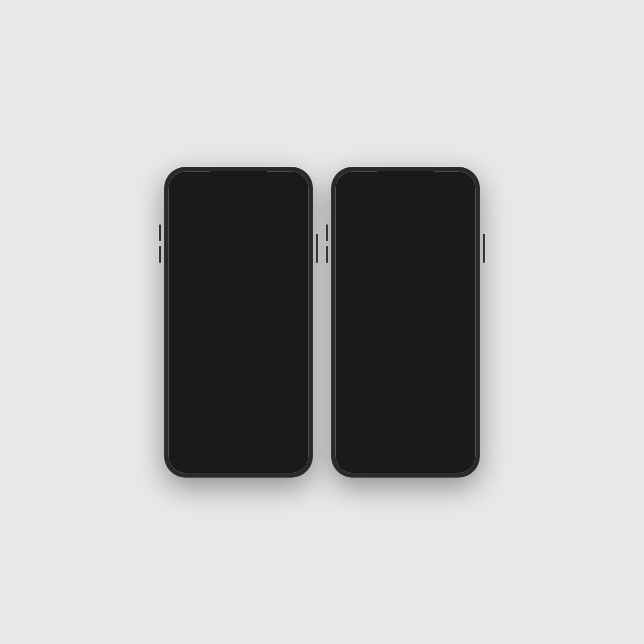  What do you see at coordinates (239, 454) in the screenshot?
I see `bottom-navigation-1: ⌂ Home ⚡ Now + ⊡ Inbox ◯` at bounding box center [239, 454].